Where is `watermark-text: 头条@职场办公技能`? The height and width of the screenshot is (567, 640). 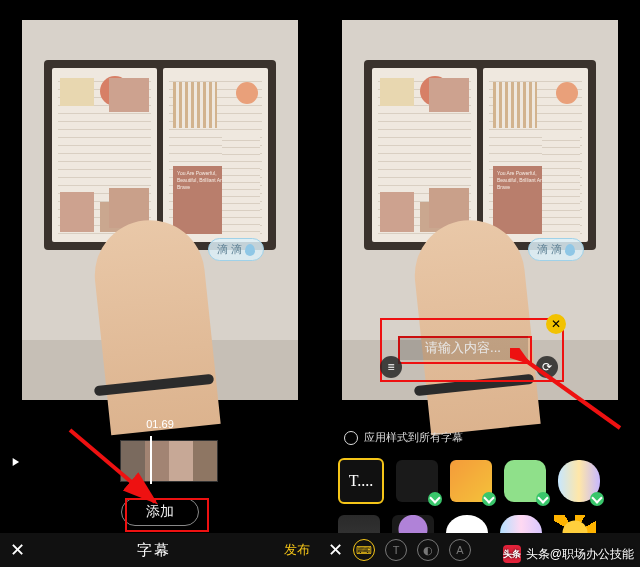 watermark-text: 头条@职场办公技能 is located at coordinates (580, 554).